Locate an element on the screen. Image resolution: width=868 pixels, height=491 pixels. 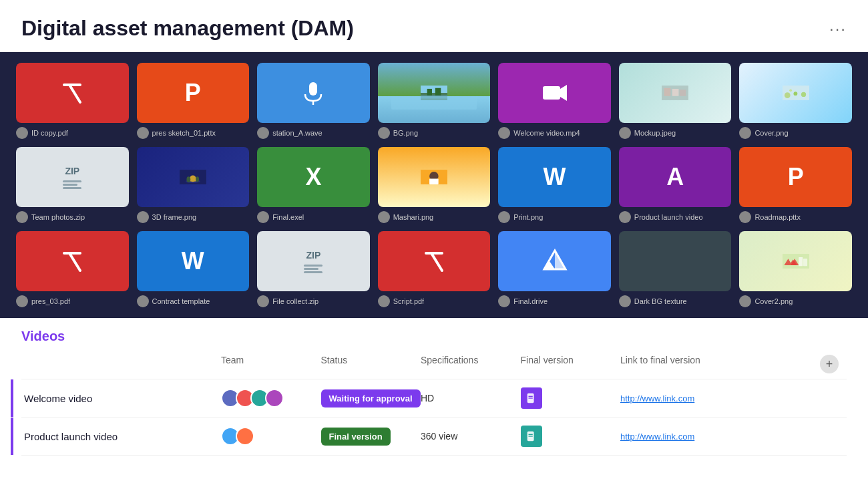
video-icon is located at coordinates (555, 93).